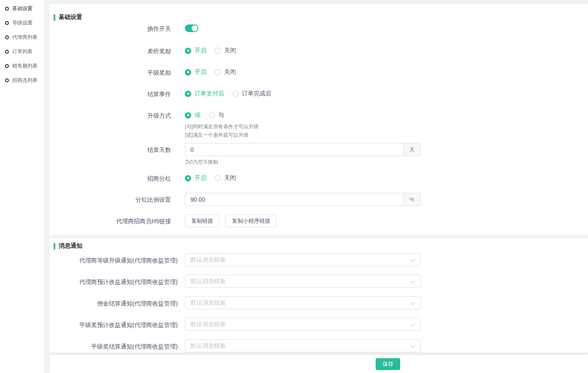 This screenshot has height=373, width=588. What do you see at coordinates (70, 246) in the screenshot?
I see `section-title-text: 消息通知` at bounding box center [70, 246].